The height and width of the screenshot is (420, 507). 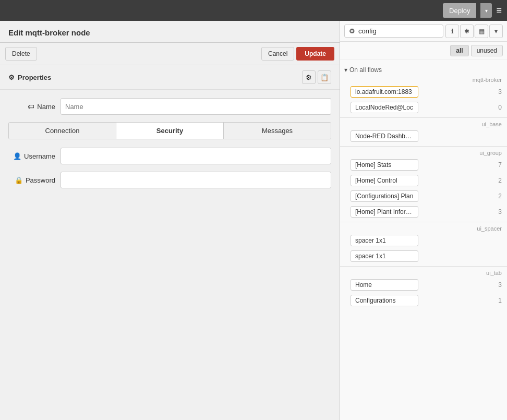 I want to click on toolbar-left: Delete, so click(x=21, y=54).